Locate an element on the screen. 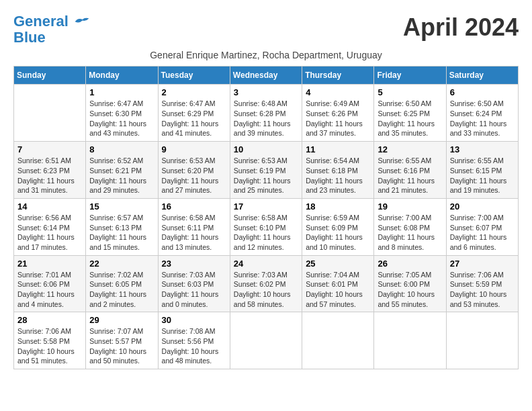 The image size is (532, 411). day-info: Sunrise: 6:57 AM Sunset: 6:13 PM Dayligh… is located at coordinates (122, 232).